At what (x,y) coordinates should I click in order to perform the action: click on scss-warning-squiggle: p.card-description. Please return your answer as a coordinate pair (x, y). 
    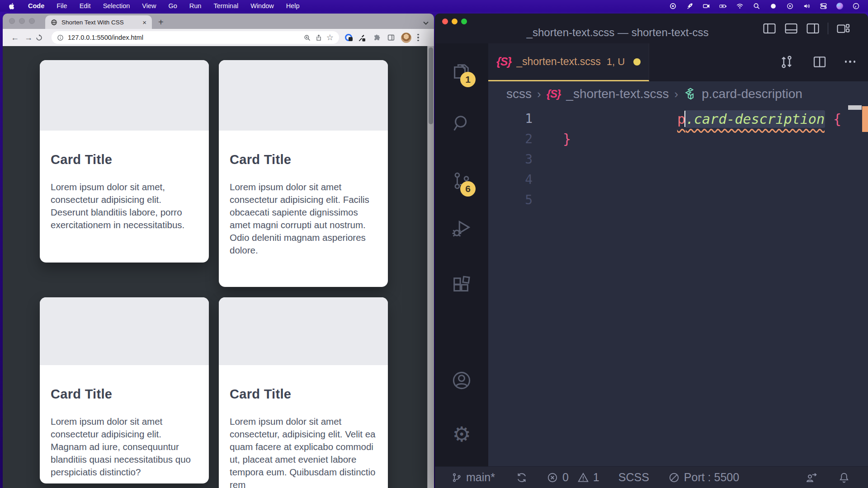
    Looking at the image, I should click on (751, 119).